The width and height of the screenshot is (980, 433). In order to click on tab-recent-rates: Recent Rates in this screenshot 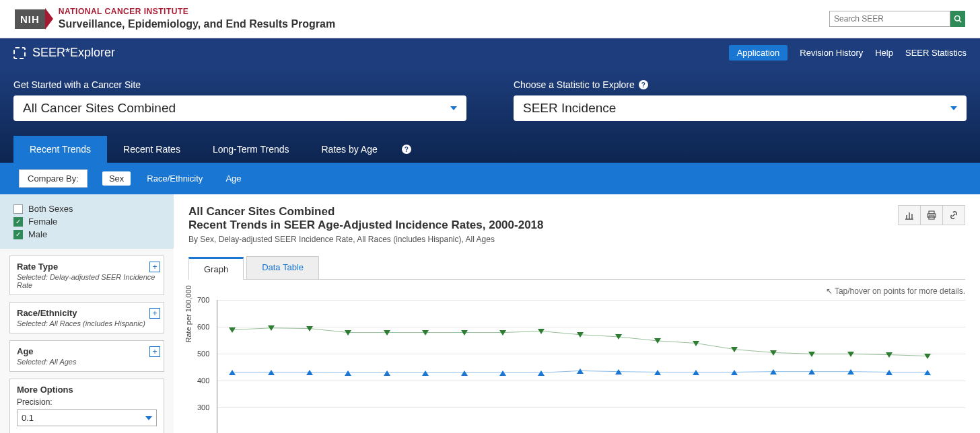, I will do `click(152, 149)`.